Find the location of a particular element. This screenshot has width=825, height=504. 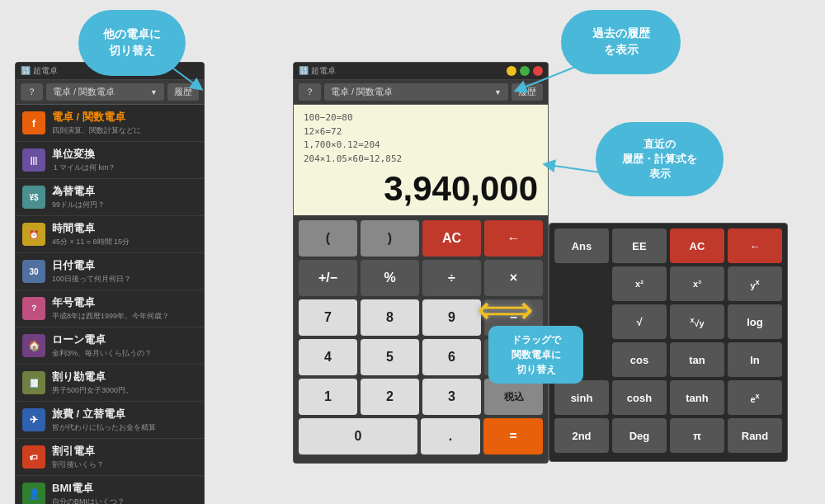

sci-btn-cosh: cosh is located at coordinates (639, 398).